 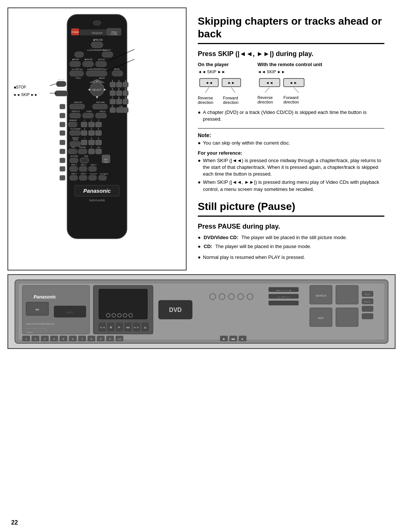 I want to click on svg-text: ■PAUSE, so click(x=89, y=59).